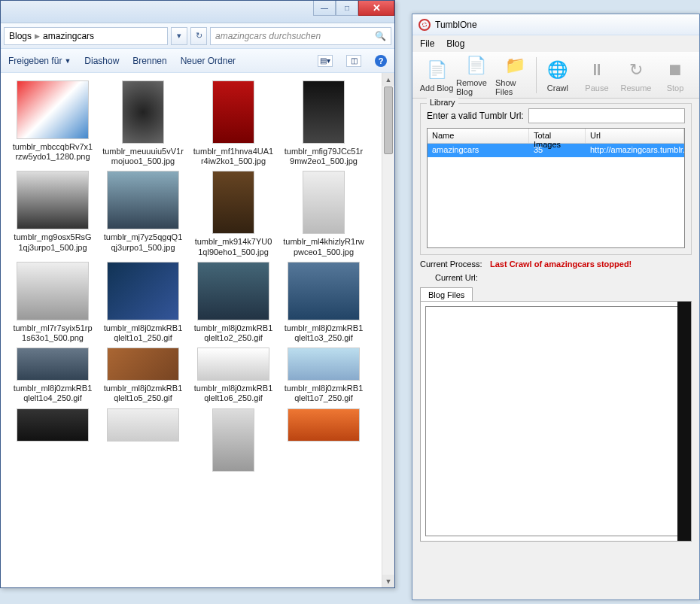  Describe the element at coordinates (20, 36) in the screenshot. I see `breadcrumb-parent: Blogs` at that location.